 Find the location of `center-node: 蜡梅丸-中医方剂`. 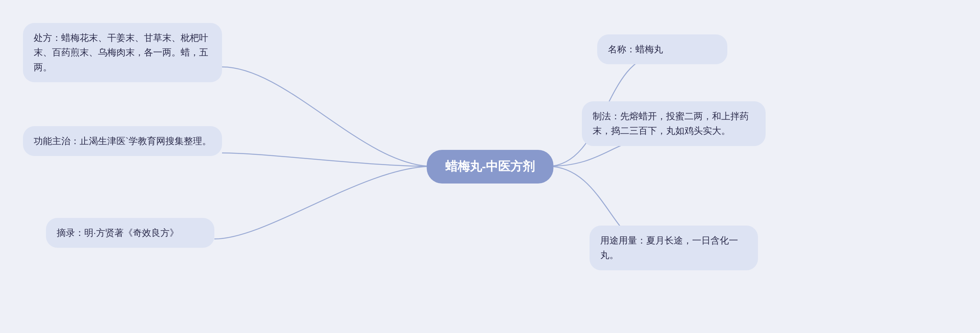

center-node: 蜡梅丸-中医方剂 is located at coordinates (490, 167).